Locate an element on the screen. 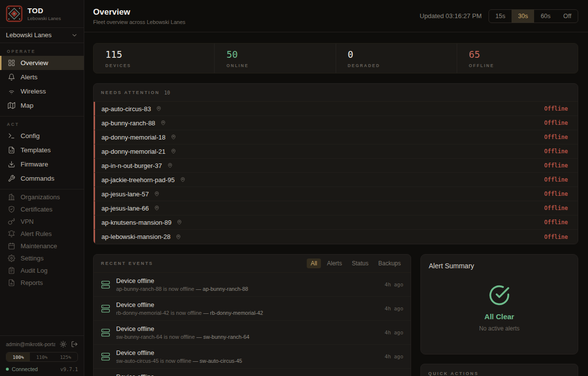  attention-row: ap-auto-circus-83 Offline is located at coordinates (336, 109).